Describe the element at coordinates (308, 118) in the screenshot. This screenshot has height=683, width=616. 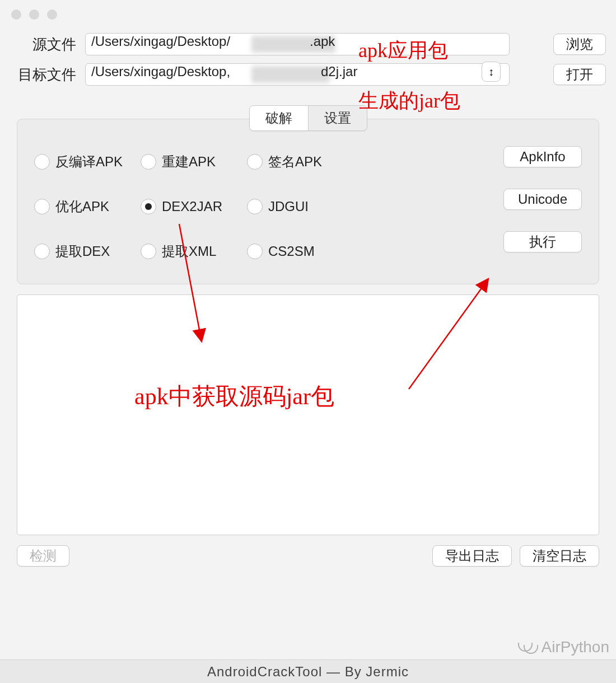
I see `tab-bar: 破解 设置` at that location.